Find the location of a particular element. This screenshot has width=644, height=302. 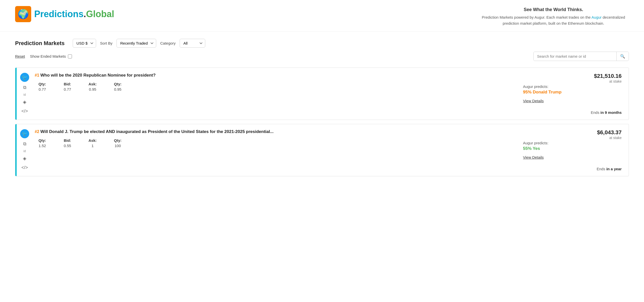

market-number: #2 is located at coordinates (37, 131).